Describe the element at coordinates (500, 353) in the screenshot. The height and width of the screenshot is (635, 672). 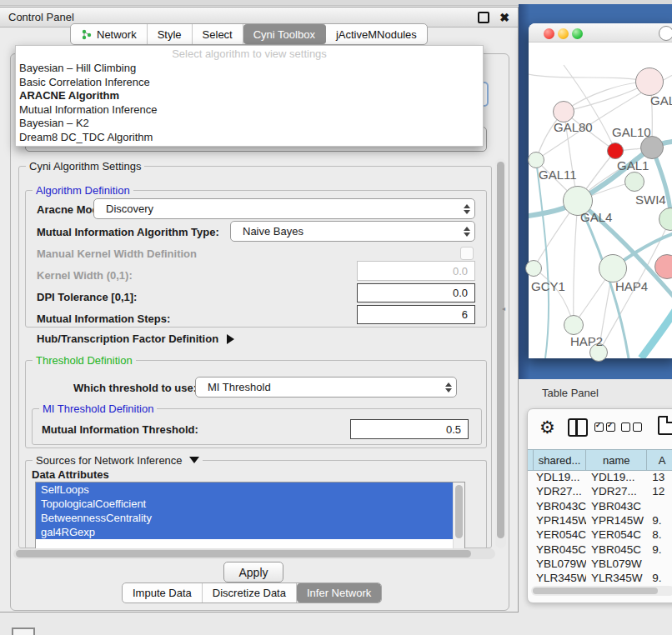
I see `settings-vertical-scrollbar` at that location.